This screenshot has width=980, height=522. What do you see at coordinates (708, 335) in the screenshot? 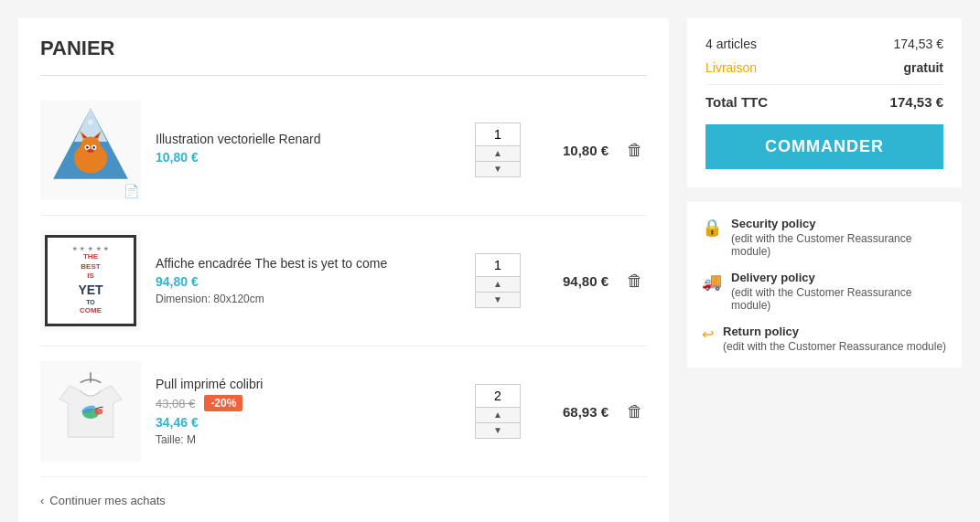
I see `return-icon: ↩` at bounding box center [708, 335].